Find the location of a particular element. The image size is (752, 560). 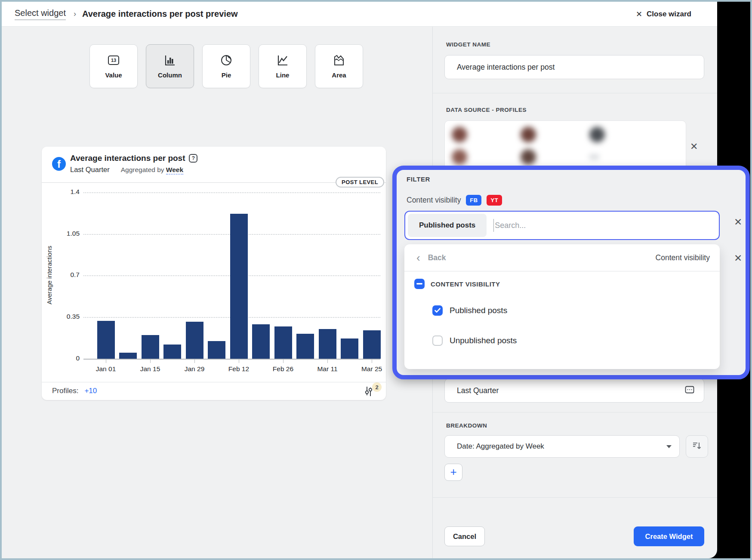

back-button: Back is located at coordinates (437, 258).